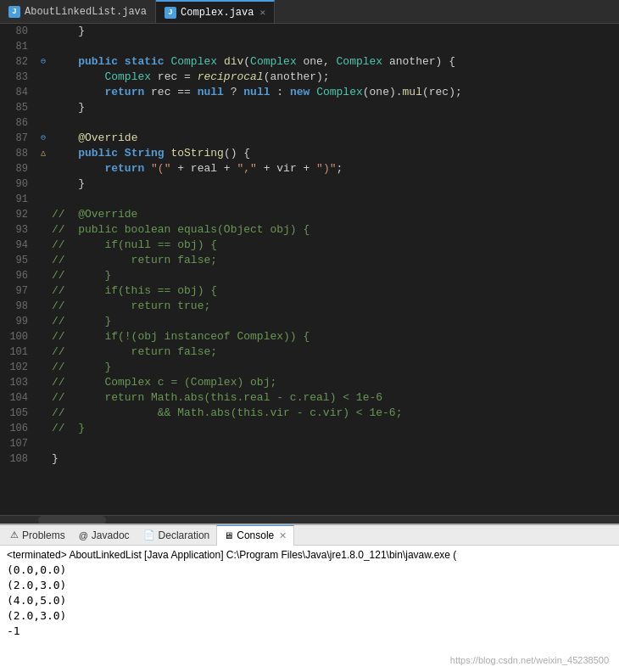 This screenshot has width=619, height=672. What do you see at coordinates (19, 62) in the screenshot?
I see `line-number: 82` at bounding box center [19, 62].